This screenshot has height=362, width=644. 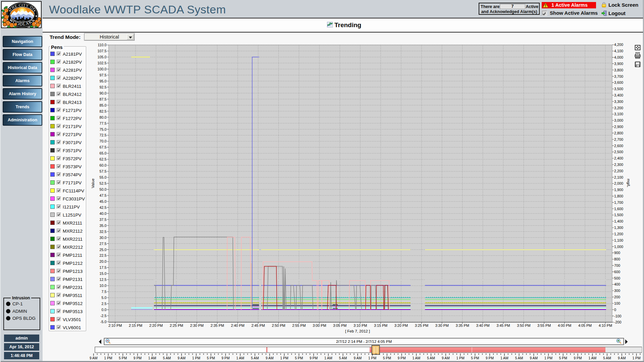 I want to click on svg-text: 900, so click(x=617, y=253).